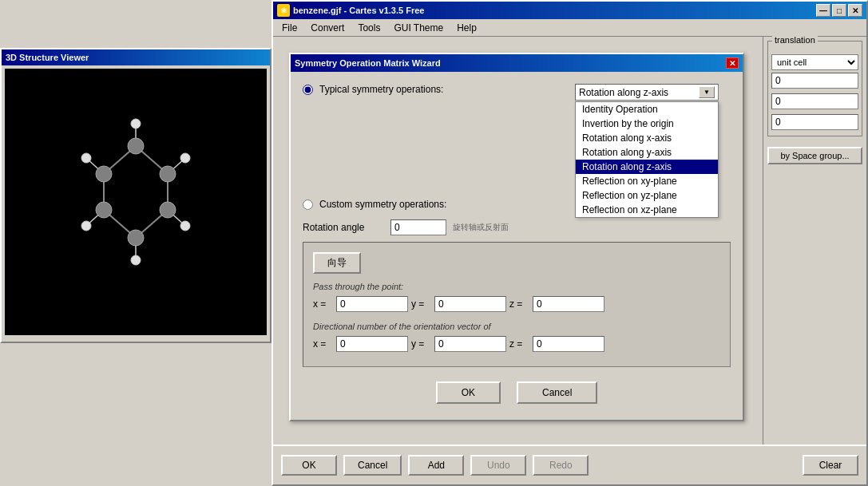 The image size is (868, 486). Describe the element at coordinates (351, 10) in the screenshot. I see `titlebar-left: ⚛ benzene.gjf - Cartes v1.3.5 Free` at that location.